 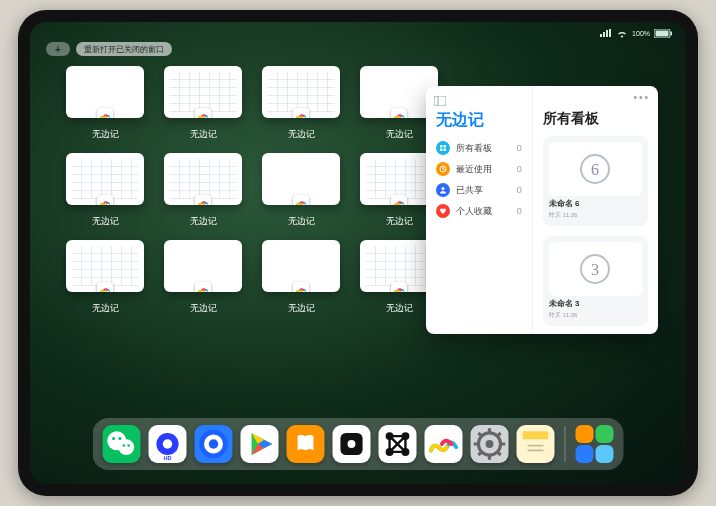 I want to click on board-card: 6未命名 6昨天 11:26, so click(x=596, y=181).